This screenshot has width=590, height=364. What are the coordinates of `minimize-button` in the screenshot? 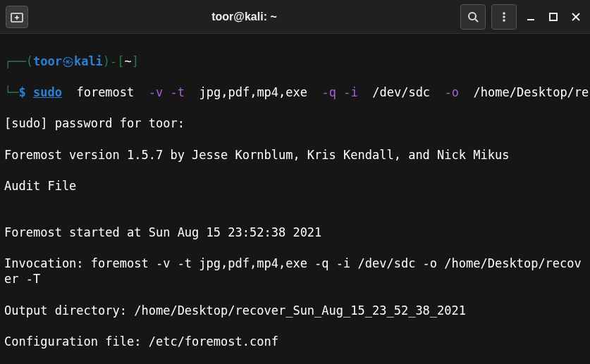 It's located at (531, 17).